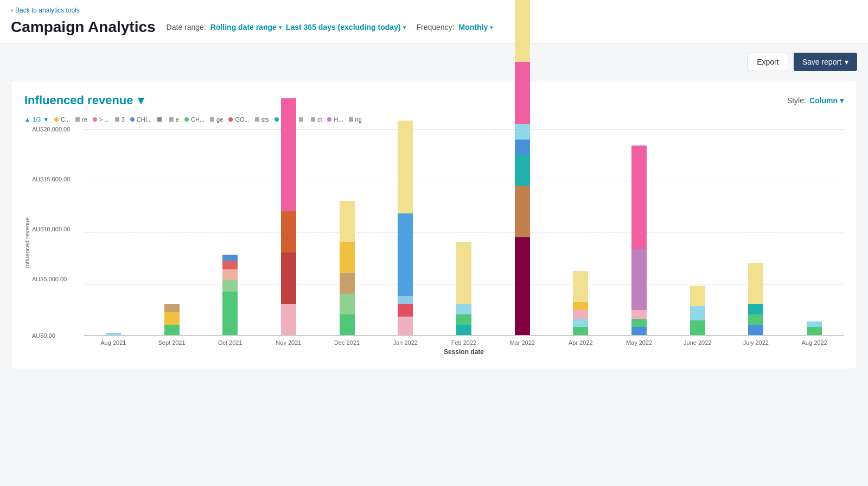 Image resolution: width=868 pixels, height=486 pixels. I want to click on y-tick-2: AU$10,000.00, so click(51, 229).